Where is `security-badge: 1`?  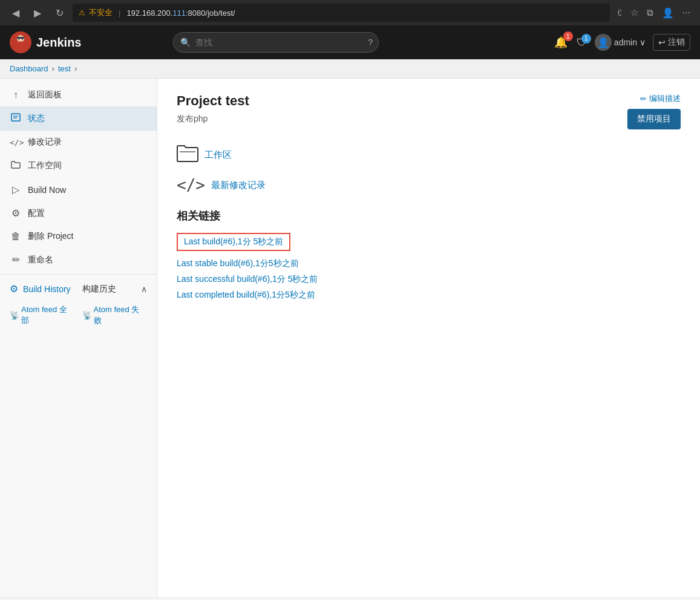 security-badge: 1 is located at coordinates (586, 39).